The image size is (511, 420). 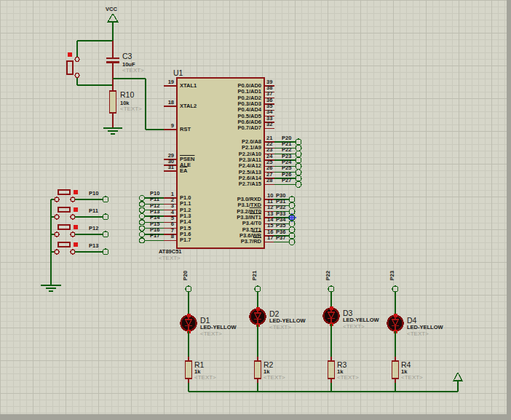 I want to click on chip-text: <TEXT>, so click(x=170, y=259).